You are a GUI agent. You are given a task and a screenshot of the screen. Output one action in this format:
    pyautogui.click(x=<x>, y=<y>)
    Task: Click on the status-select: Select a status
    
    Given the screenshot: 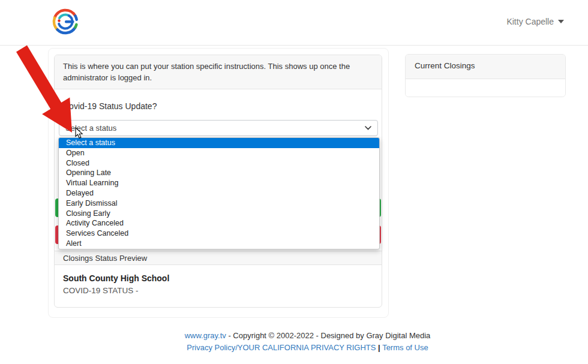 What is the action you would take?
    pyautogui.click(x=218, y=128)
    